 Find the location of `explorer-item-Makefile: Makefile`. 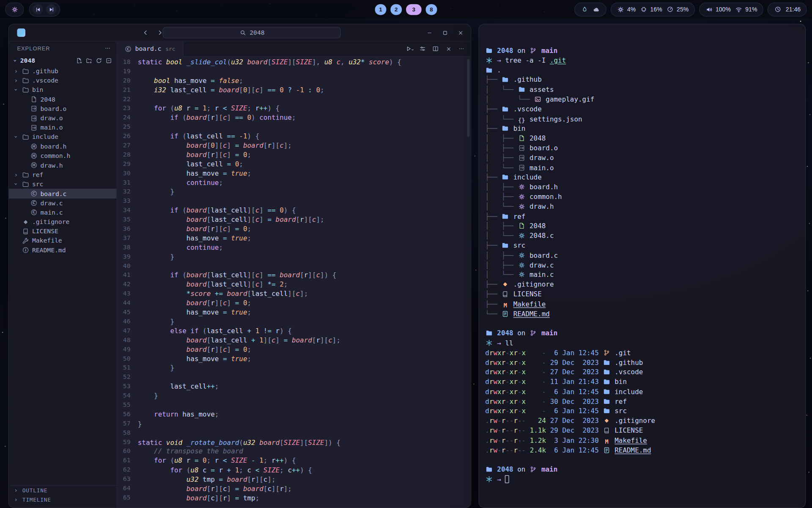

explorer-item-Makefile: Makefile is located at coordinates (63, 241).